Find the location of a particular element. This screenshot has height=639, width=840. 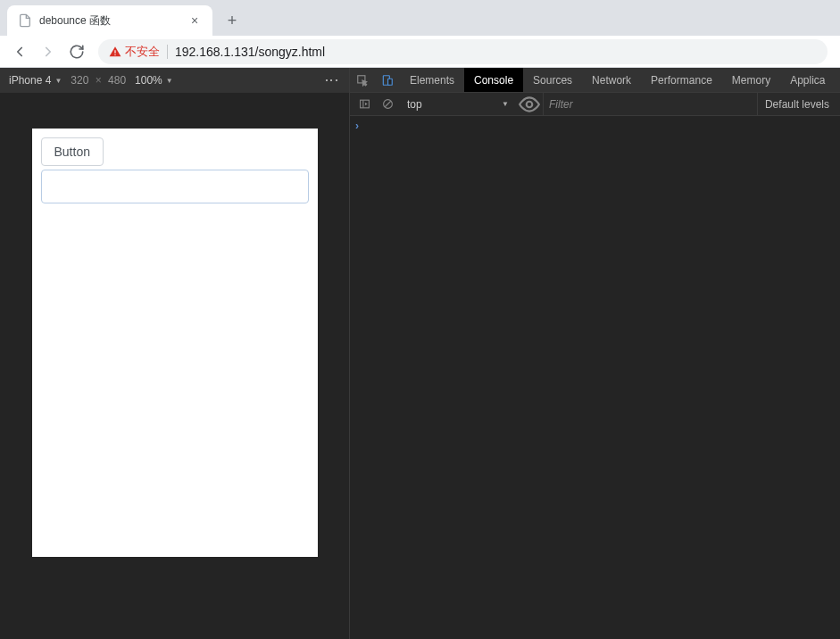

execution-context-selector: top ▼ is located at coordinates (458, 104).